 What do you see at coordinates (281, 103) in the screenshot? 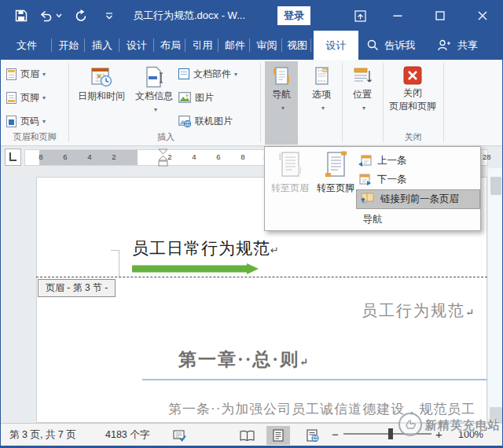
I see `navigation-chunk-button: 导航 ▾` at bounding box center [281, 103].